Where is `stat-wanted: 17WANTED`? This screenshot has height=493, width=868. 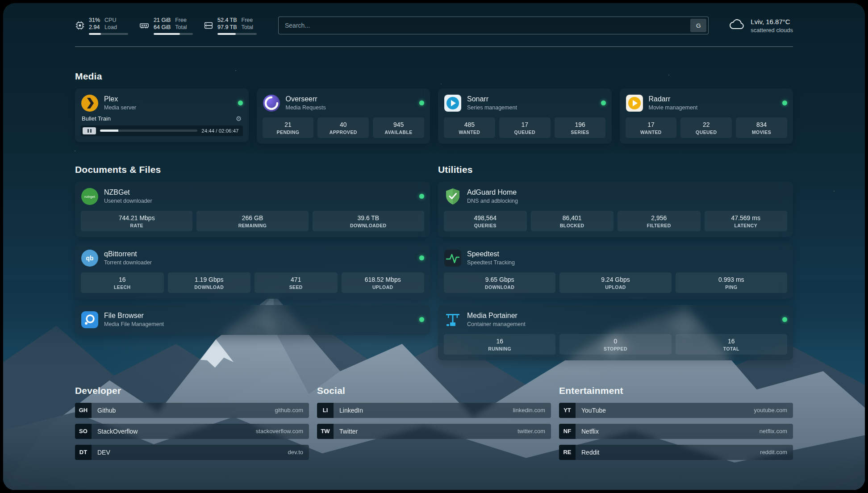
stat-wanted: 17WANTED is located at coordinates (651, 128).